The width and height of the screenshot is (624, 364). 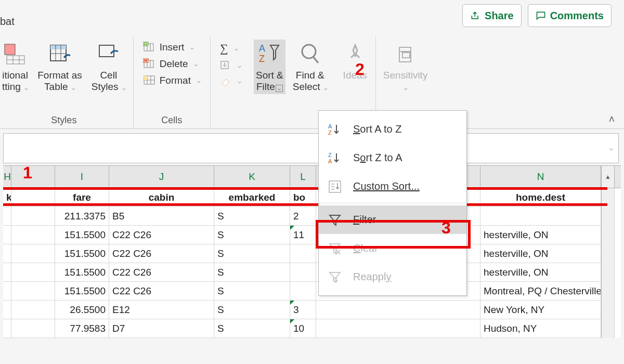 What do you see at coordinates (335, 187) in the screenshot?
I see `custom-sort-icon` at bounding box center [335, 187].